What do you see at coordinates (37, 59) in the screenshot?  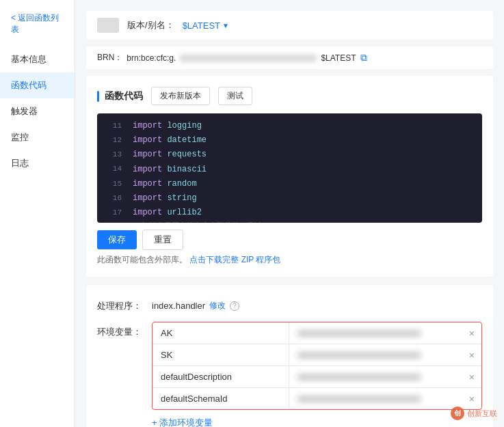 I see `sidebar-item-basic: 基本信息` at bounding box center [37, 59].